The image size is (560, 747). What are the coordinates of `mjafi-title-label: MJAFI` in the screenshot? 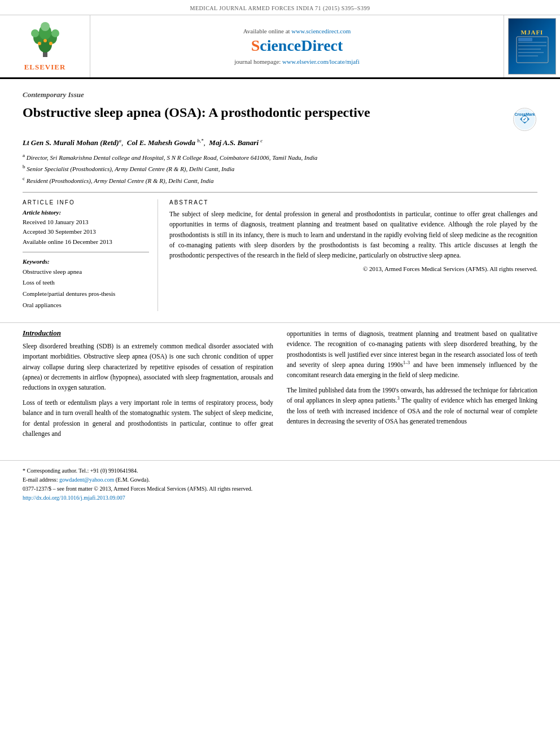 It's located at (532, 32).